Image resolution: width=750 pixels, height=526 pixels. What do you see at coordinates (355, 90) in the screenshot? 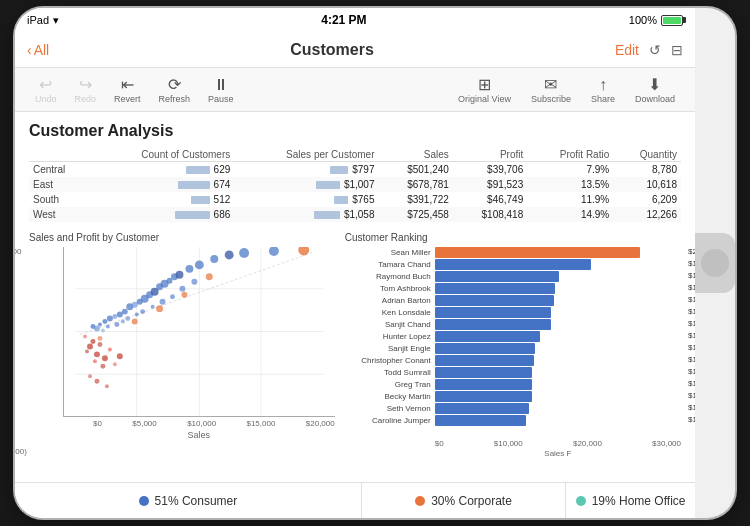
I see `toolbar: ↩ Undo ↪ Redo ⇤ Revert ⟳ Refresh ⏸ Pau` at bounding box center [355, 90].